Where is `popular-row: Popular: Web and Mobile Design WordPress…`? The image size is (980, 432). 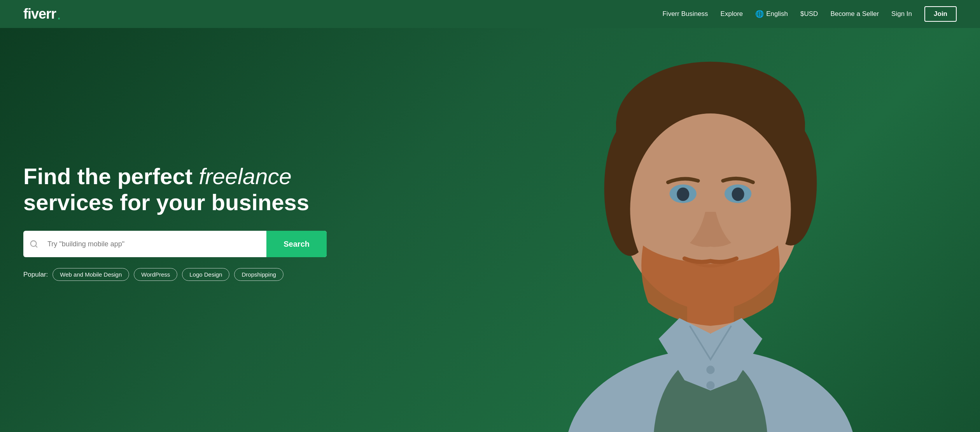 popular-row: Popular: Web and Mobile Design WordPress… is located at coordinates (175, 274).